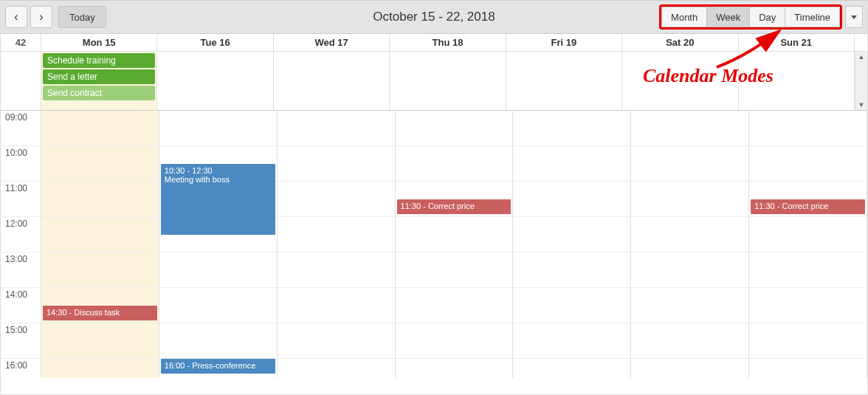 The image size is (868, 395). What do you see at coordinates (434, 17) in the screenshot?
I see `calendar-toolbar: ‹ › Today October 15 - 22, 2018 Month We…` at bounding box center [434, 17].